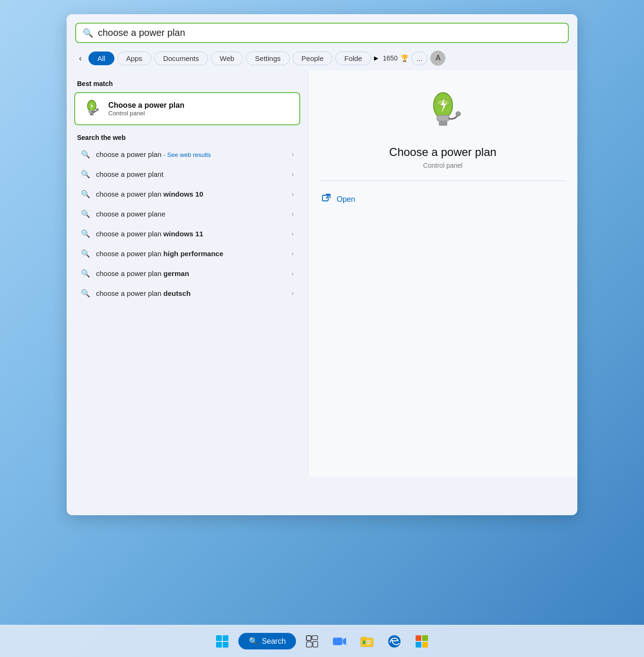 Image resolution: width=644 pixels, height=657 pixels. What do you see at coordinates (312, 641) in the screenshot?
I see `task-view-button` at bounding box center [312, 641].